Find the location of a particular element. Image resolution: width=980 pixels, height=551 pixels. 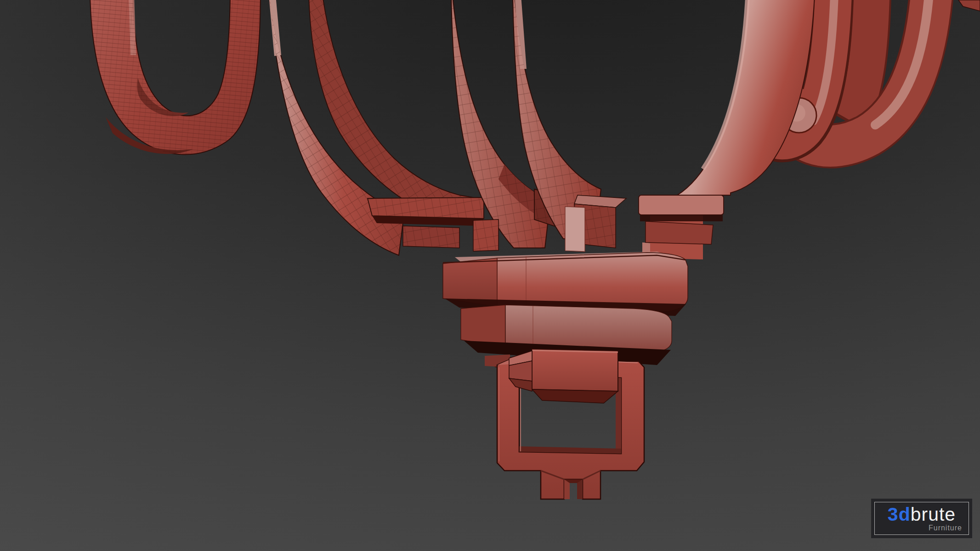

hanger-block-front is located at coordinates (575, 370).